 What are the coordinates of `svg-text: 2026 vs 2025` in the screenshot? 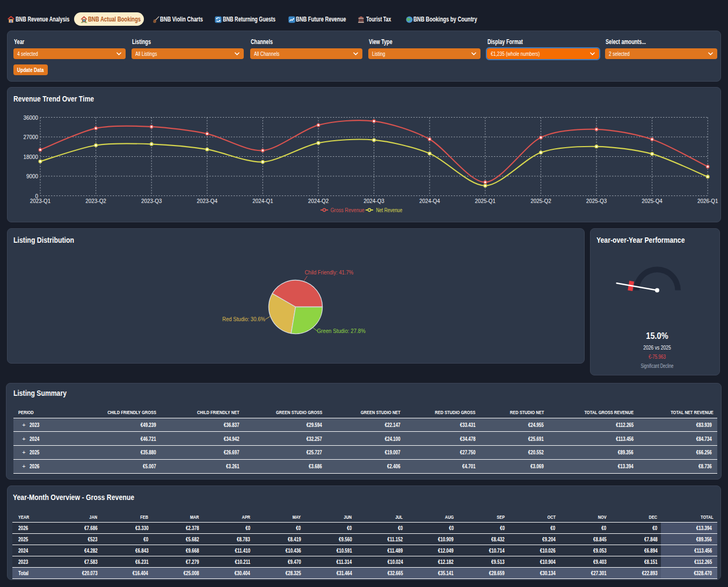 It's located at (657, 347).